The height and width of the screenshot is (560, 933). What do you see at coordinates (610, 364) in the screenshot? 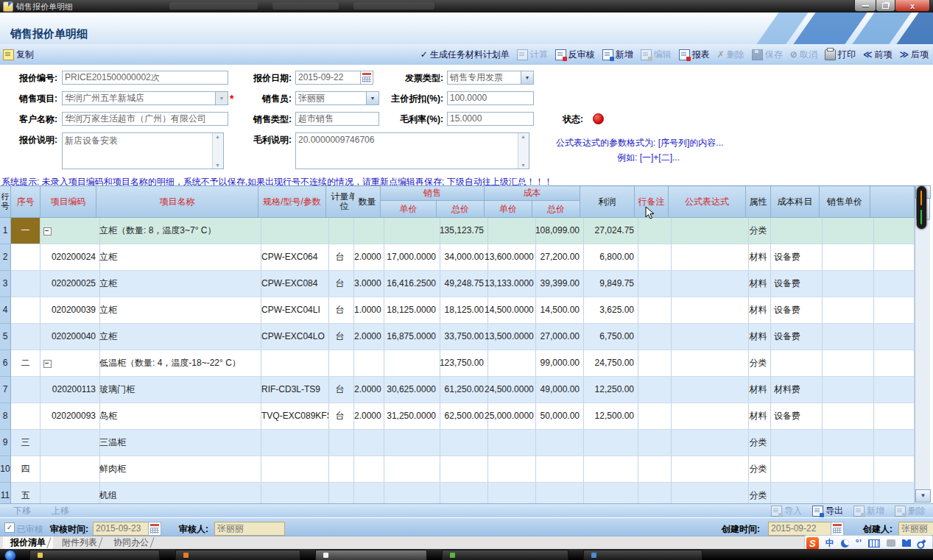
I see `cell-profit: 24,750.00` at bounding box center [610, 364].